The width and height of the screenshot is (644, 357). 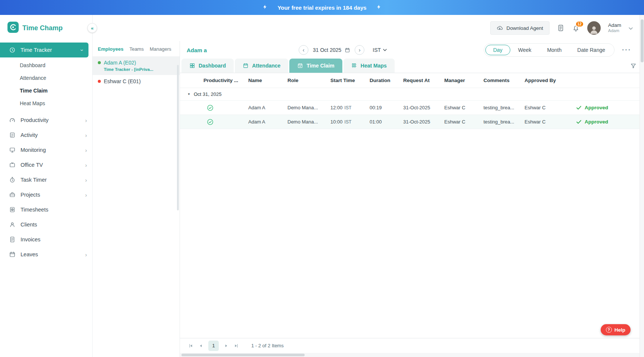 I want to click on help-label: Help, so click(x=620, y=330).